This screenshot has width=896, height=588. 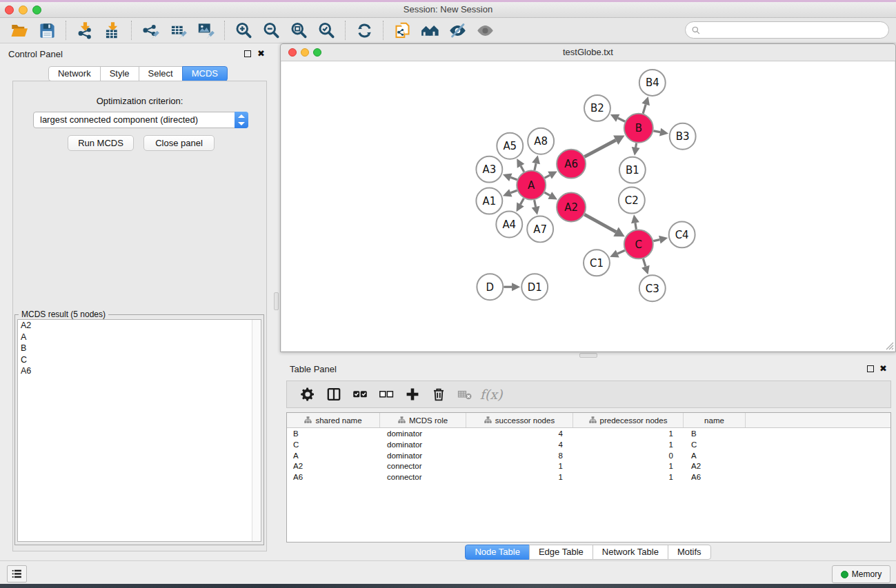 What do you see at coordinates (571, 164) in the screenshot?
I see `graph-node-A6: A6` at bounding box center [571, 164].